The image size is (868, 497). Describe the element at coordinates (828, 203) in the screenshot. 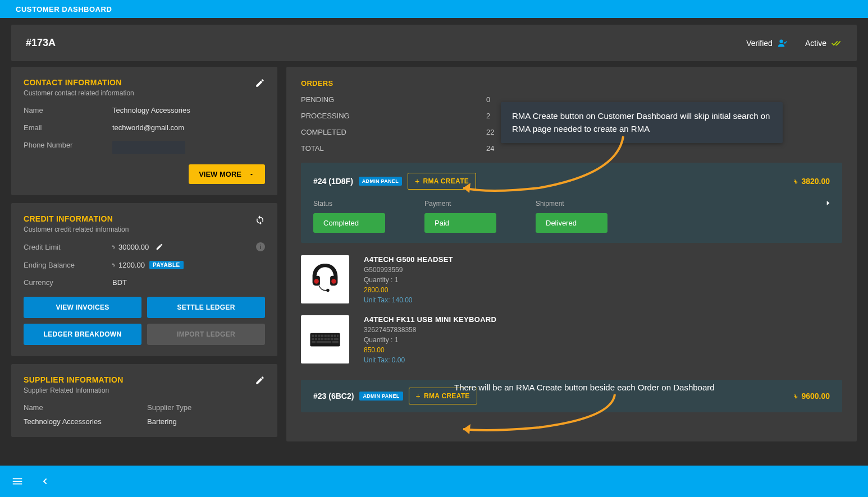

I see `chevron-right-icon` at that location.